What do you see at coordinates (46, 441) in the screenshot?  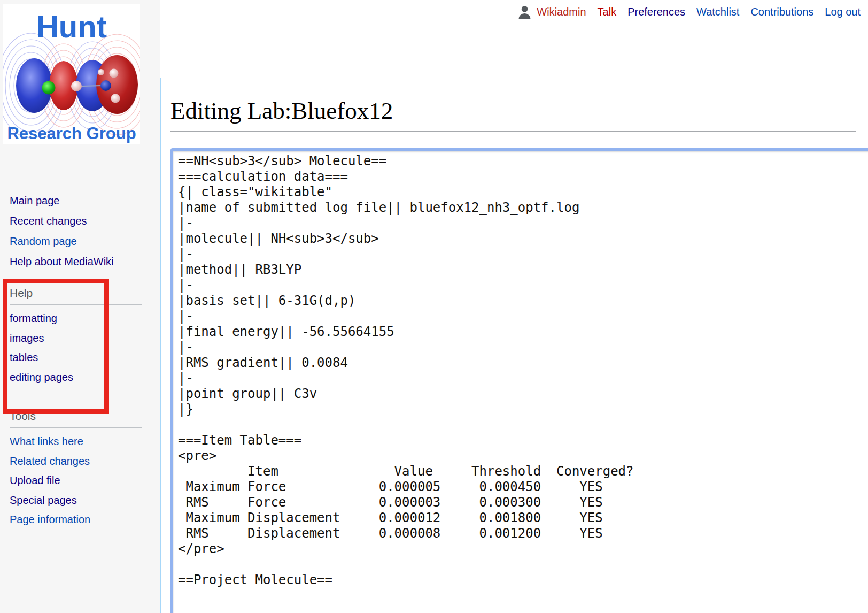 I see `what-links-here-link: What links here` at bounding box center [46, 441].